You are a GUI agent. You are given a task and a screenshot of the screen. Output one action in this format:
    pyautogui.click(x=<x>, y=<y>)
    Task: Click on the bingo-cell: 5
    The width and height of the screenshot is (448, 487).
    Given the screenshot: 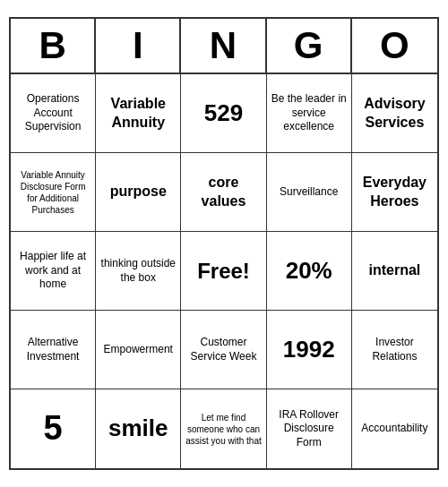 What is the action you would take?
    pyautogui.click(x=54, y=429)
    